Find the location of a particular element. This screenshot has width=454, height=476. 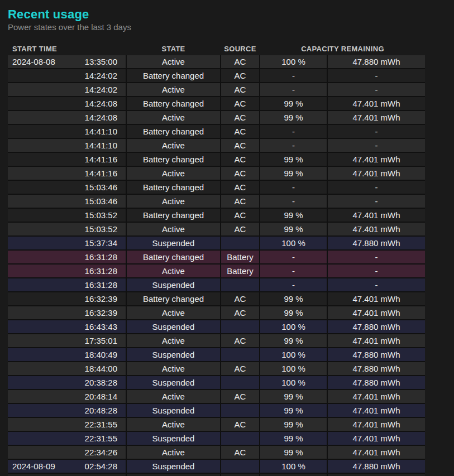

cell-source: Battery is located at coordinates (240, 257).